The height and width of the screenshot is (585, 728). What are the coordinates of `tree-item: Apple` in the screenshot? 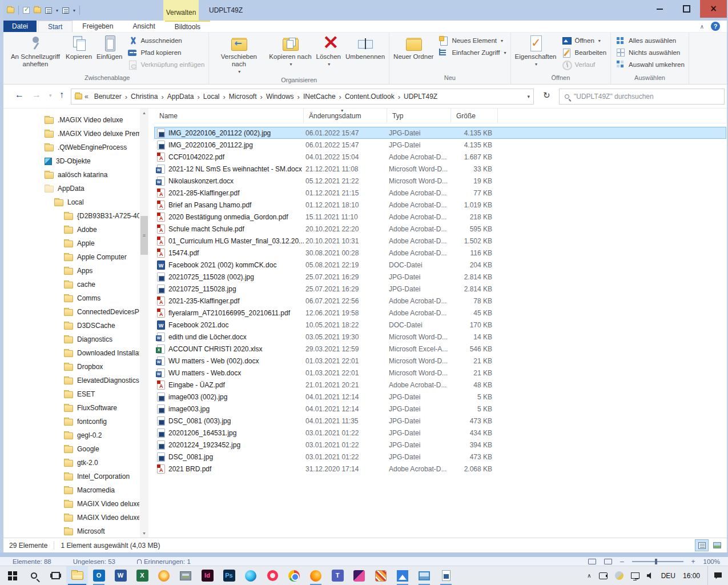 It's located at (71, 243).